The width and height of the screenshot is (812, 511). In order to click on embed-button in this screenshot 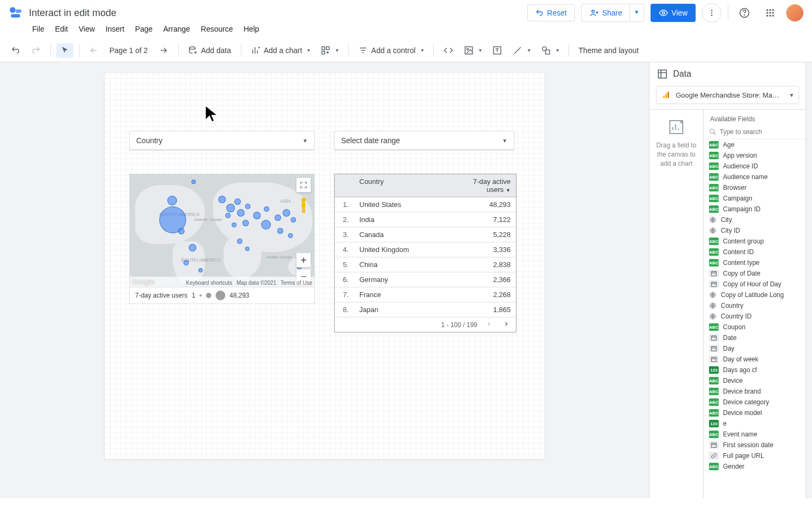, I will do `click(448, 50)`.